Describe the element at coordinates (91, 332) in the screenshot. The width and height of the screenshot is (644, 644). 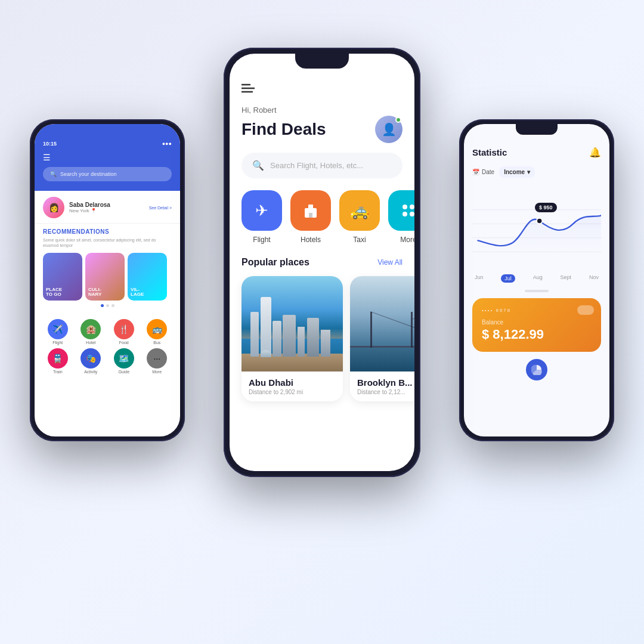
I see `left-icon-hotel: 🏨 Hotel` at that location.